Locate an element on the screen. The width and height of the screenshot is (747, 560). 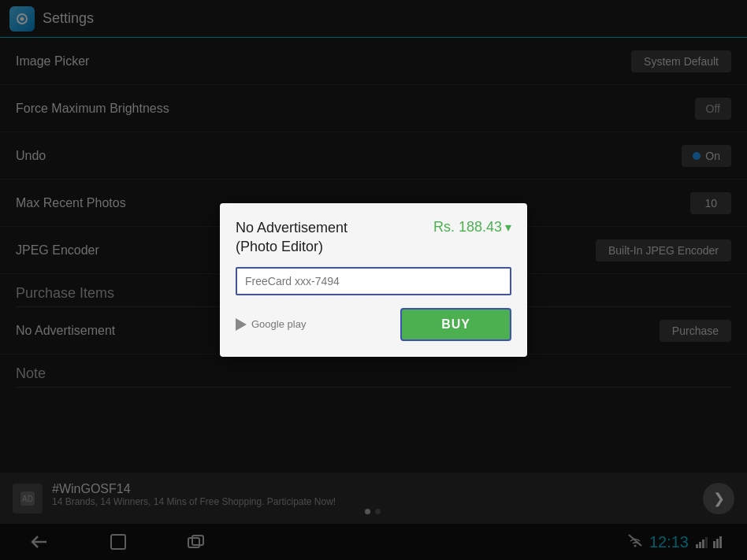
google-play-logo: Google play is located at coordinates (271, 325).